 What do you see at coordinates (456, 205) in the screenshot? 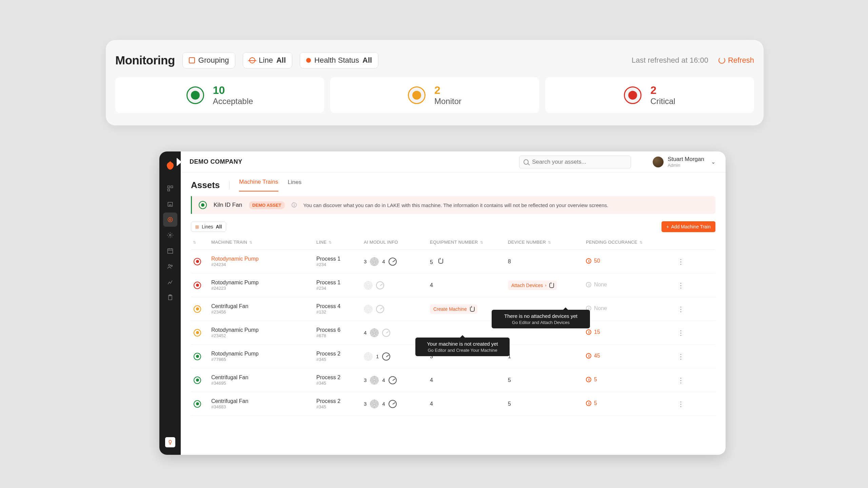
I see `demo-info-text: You can discover what you can do in LAKE…` at bounding box center [456, 205].